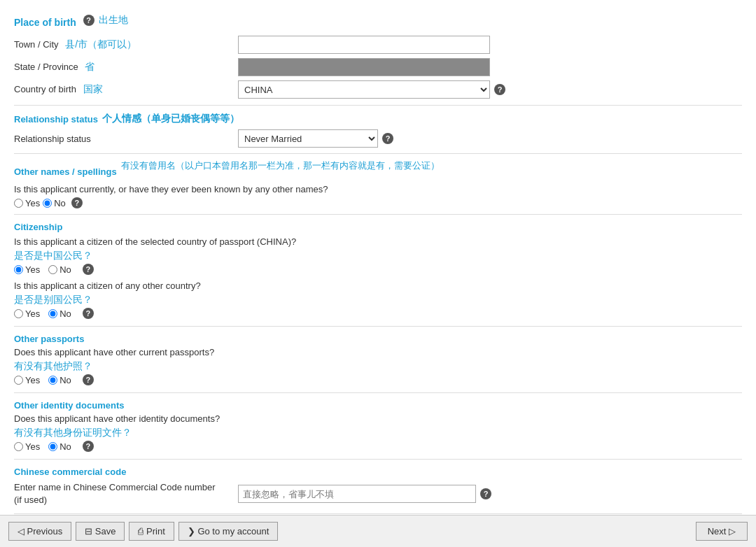  I want to click on town-city-row: Town / City 县/市（都可以）, so click(378, 45).